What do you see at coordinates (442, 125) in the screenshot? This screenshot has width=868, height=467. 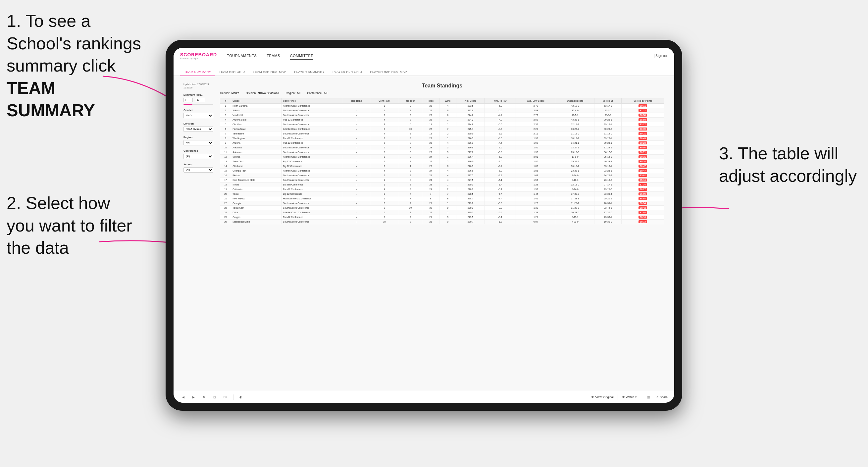 I see `table-row: 5 Ole Miss Southeastern Conference - 3 6…` at bounding box center [442, 125].